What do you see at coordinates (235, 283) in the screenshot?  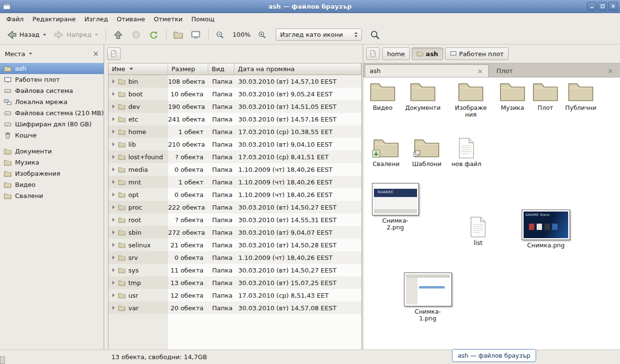 I see `table-row-tmp: tmp13 обектаПапка30.03.2010 (вт) 15,07,2…` at bounding box center [235, 283].